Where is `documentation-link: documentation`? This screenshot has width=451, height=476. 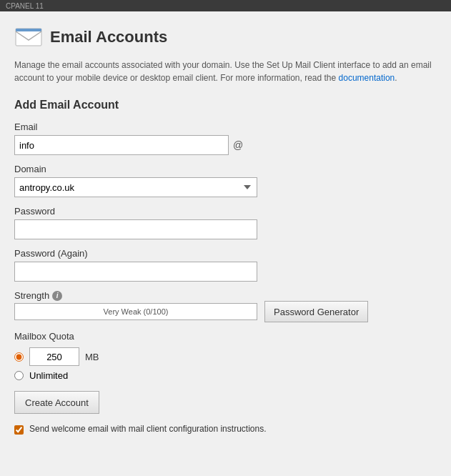
documentation-link: documentation is located at coordinates (367, 78).